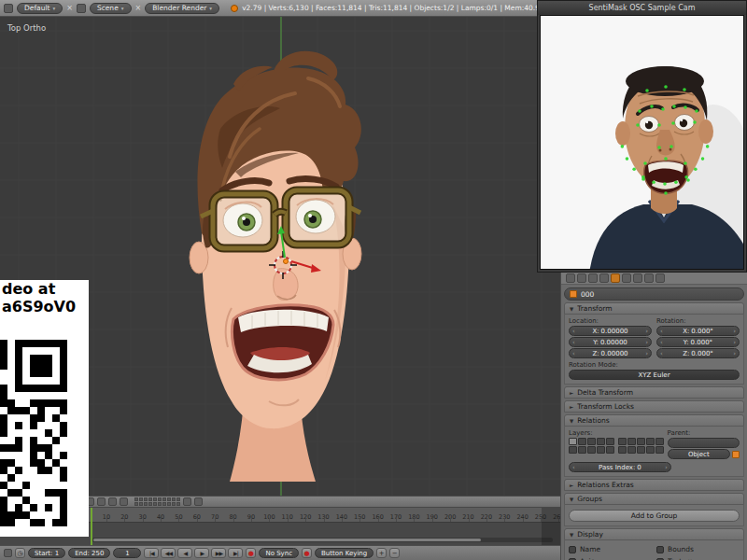 The height and width of the screenshot is (560, 747). What do you see at coordinates (571, 278) in the screenshot?
I see `tab-render` at bounding box center [571, 278].